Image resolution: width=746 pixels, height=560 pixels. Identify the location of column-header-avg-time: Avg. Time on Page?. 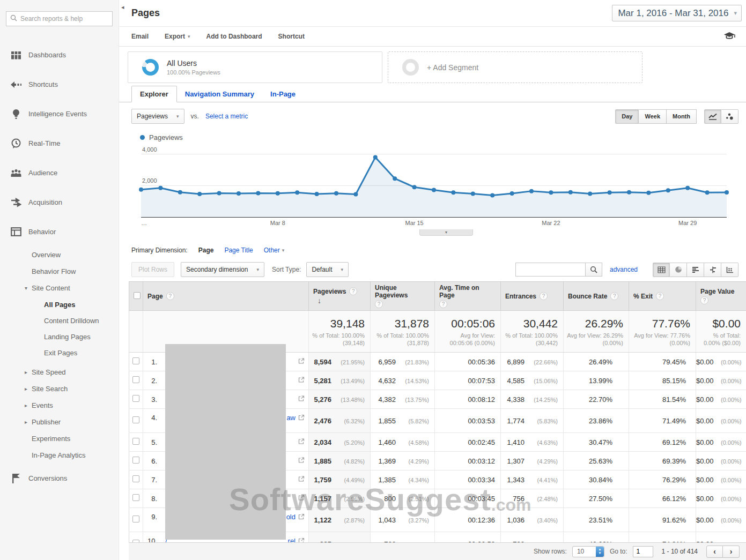
(468, 296).